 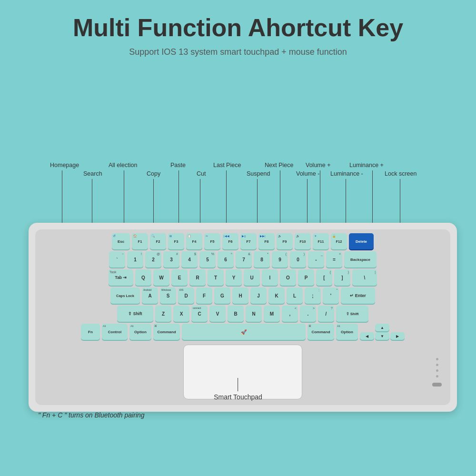 I want to click on key-f9: 🔉 F9, so click(x=285, y=241).